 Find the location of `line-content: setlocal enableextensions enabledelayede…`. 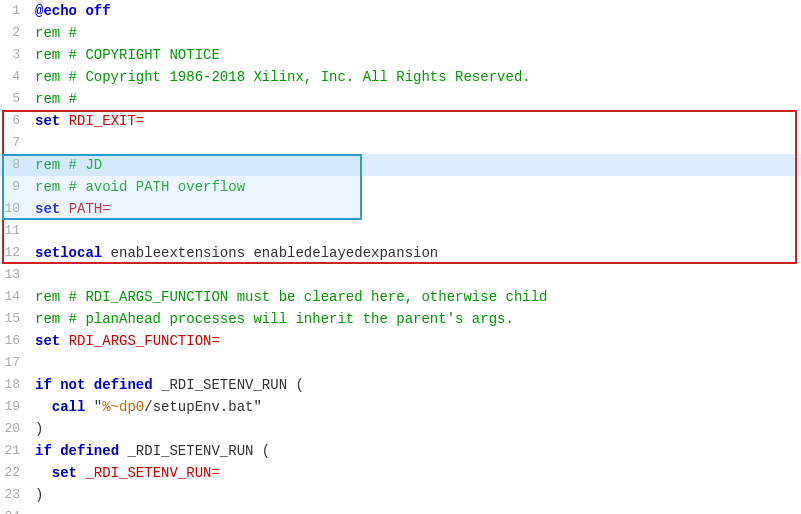

line-content: setlocal enableextensions enabledelayede… is located at coordinates (416, 253).